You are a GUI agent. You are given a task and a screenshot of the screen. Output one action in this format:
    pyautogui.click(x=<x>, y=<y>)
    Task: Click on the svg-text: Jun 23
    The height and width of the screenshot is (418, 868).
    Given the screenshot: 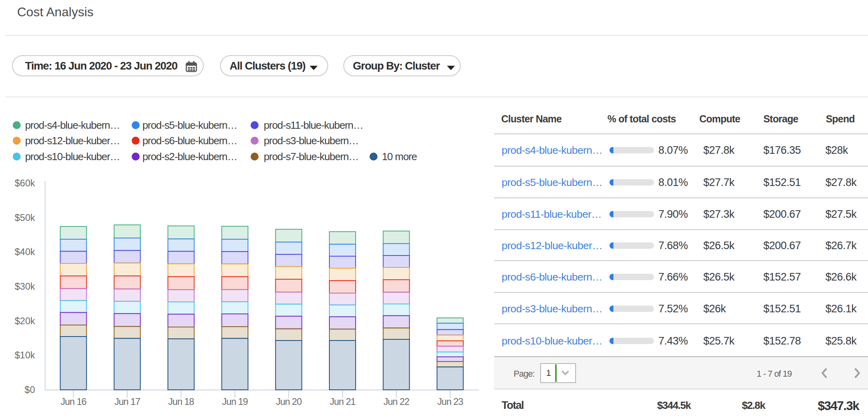 What is the action you would take?
    pyautogui.click(x=450, y=402)
    